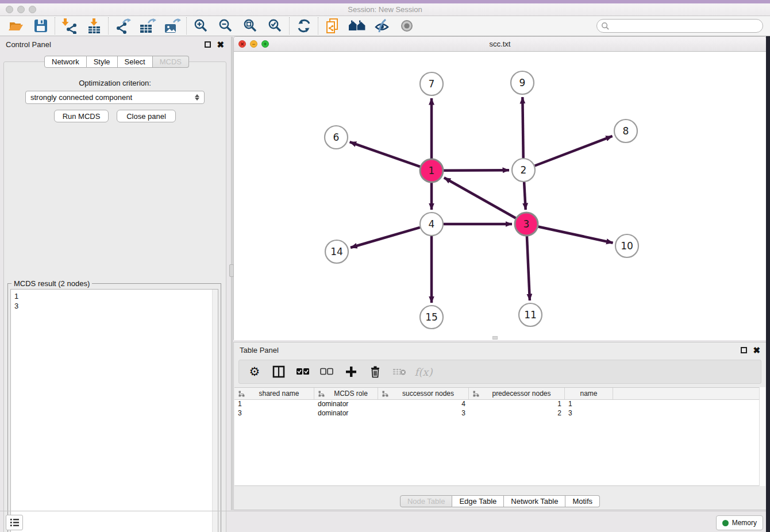 The width and height of the screenshot is (770, 532). I want to click on graph-node-label: 7, so click(432, 84).